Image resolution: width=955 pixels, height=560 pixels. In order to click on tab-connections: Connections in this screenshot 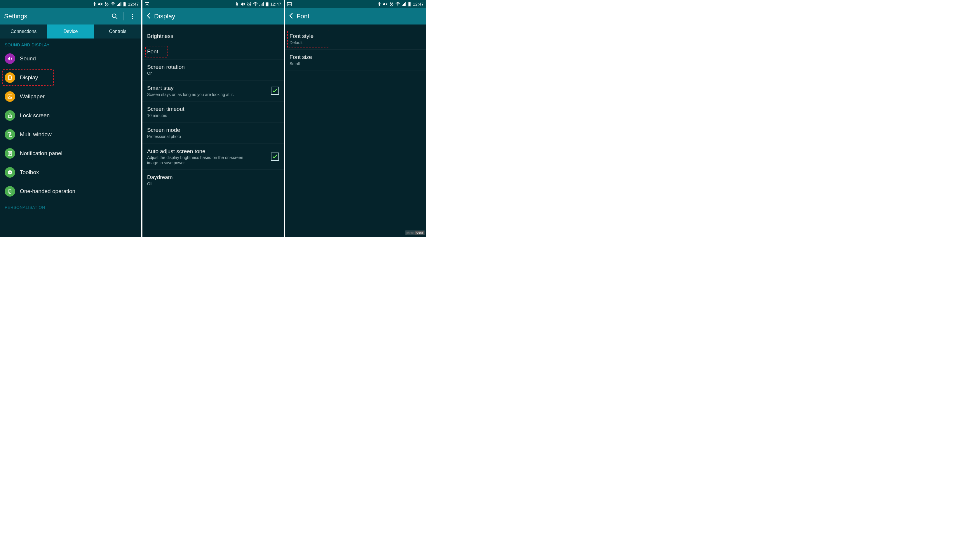, I will do `click(23, 32)`.